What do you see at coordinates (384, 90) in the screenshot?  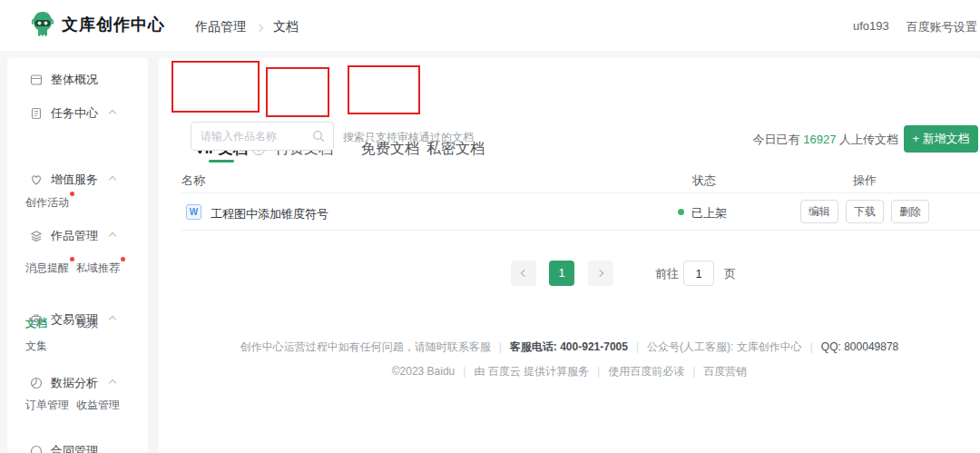 I see `annotation-box-free-docs` at bounding box center [384, 90].